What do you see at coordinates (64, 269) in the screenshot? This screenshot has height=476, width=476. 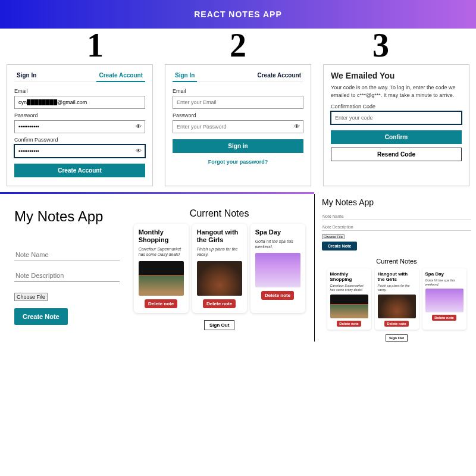 I see `create-note-form: My Notes App Choose File Create Note` at bounding box center [64, 269].